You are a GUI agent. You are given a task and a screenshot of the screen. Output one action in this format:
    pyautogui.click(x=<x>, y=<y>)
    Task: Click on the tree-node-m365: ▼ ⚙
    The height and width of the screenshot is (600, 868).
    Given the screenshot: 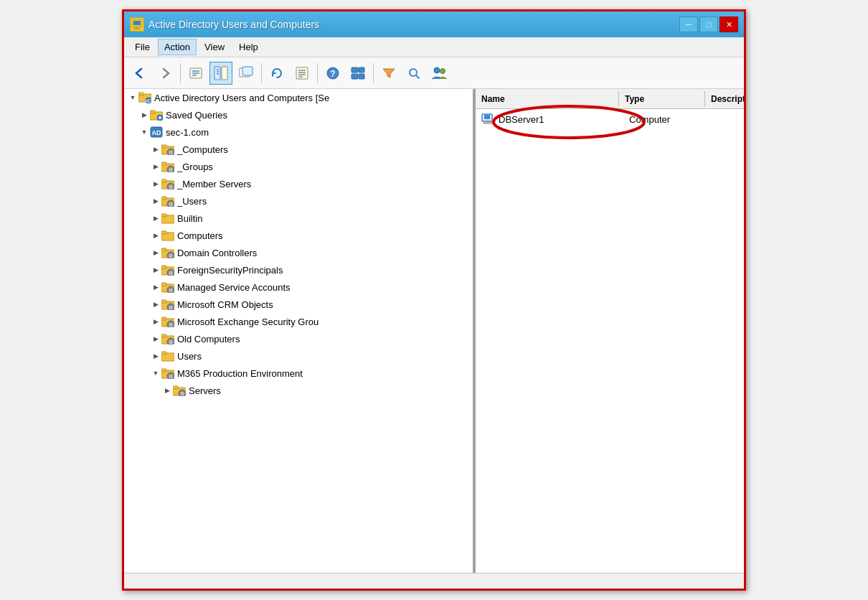 What is the action you would take?
    pyautogui.click(x=298, y=382)
    